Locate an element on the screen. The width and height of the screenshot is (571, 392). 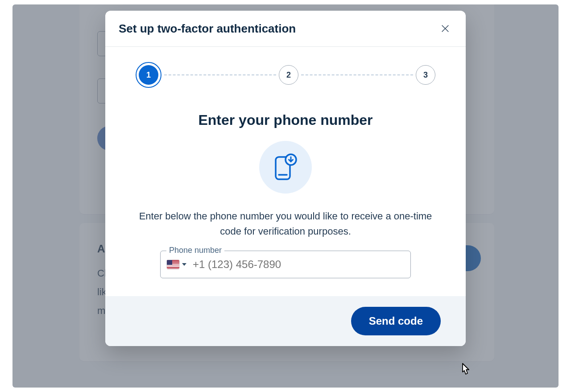
phone-label: Phone number is located at coordinates (195, 251).